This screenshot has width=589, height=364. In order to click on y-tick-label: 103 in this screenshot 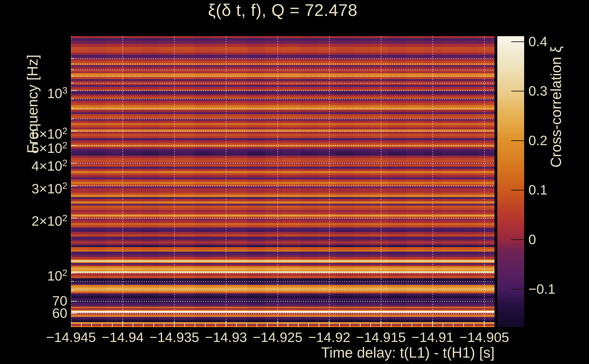, I will do `click(34, 92)`.